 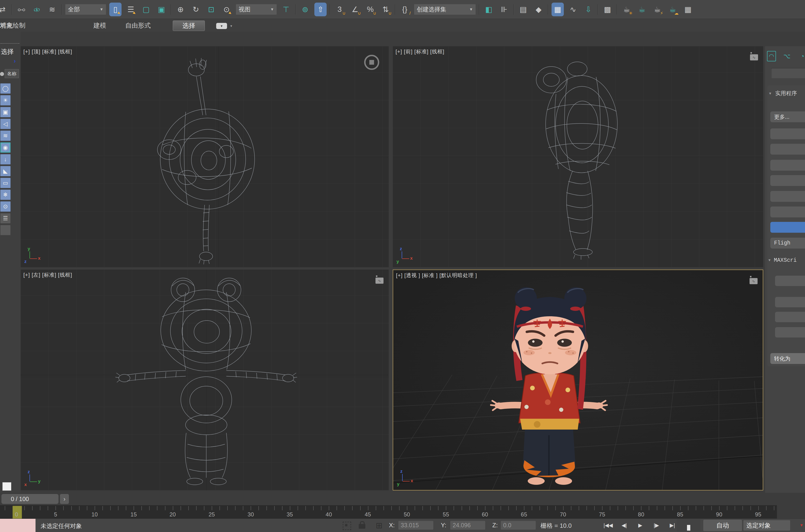 I want to click on viewport-label-top: [+] [顶] [标准] [线框], so click(x=48, y=52).